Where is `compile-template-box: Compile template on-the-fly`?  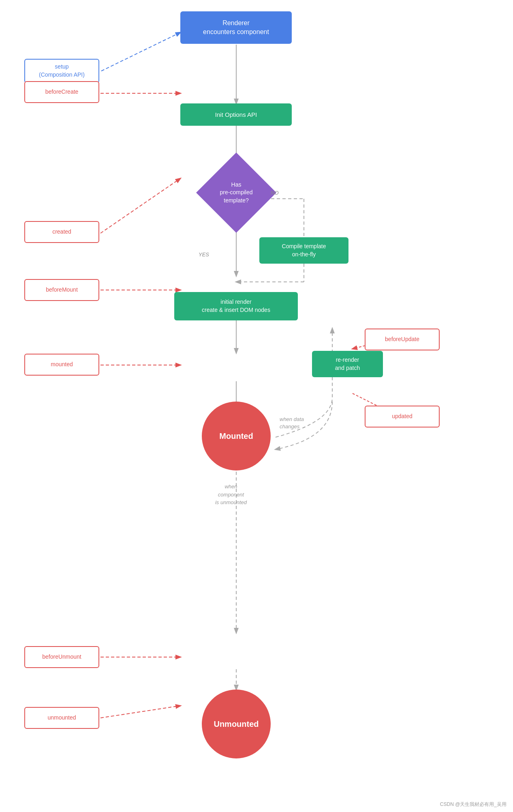
compile-template-box: Compile template on-the-fly is located at coordinates (304, 251).